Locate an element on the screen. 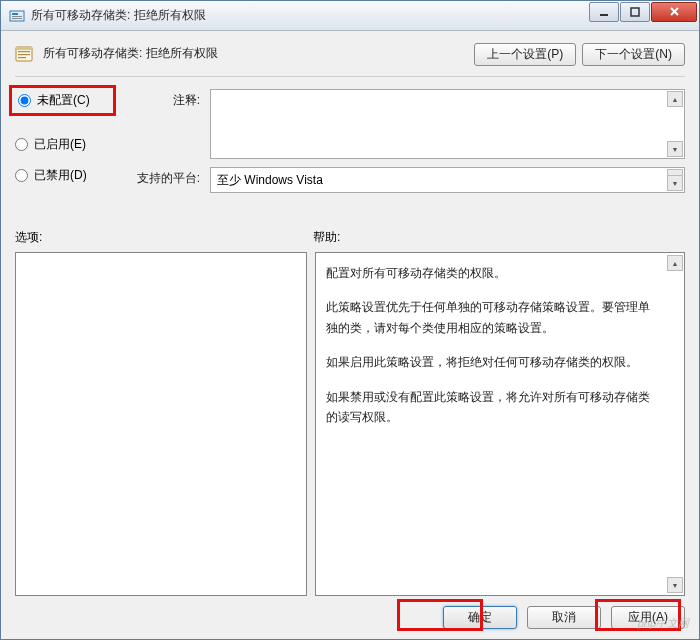  highlight-unconfigured: 未配置(C) is located at coordinates (62, 100).